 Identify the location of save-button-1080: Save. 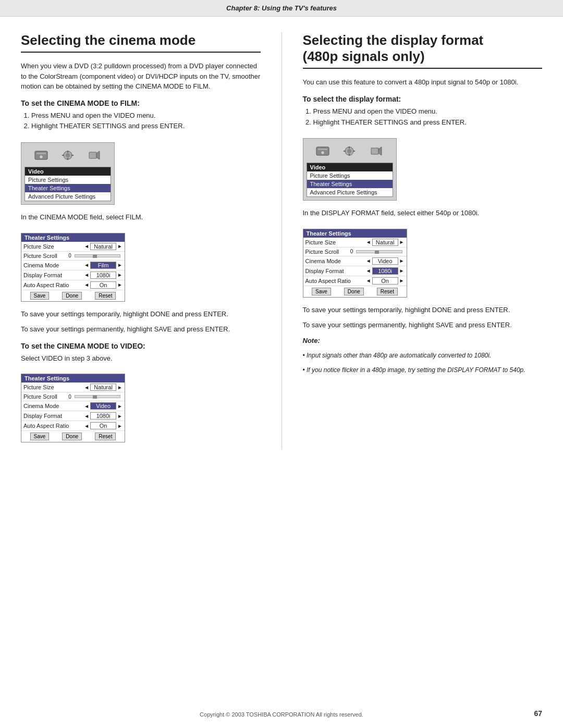
(321, 292).